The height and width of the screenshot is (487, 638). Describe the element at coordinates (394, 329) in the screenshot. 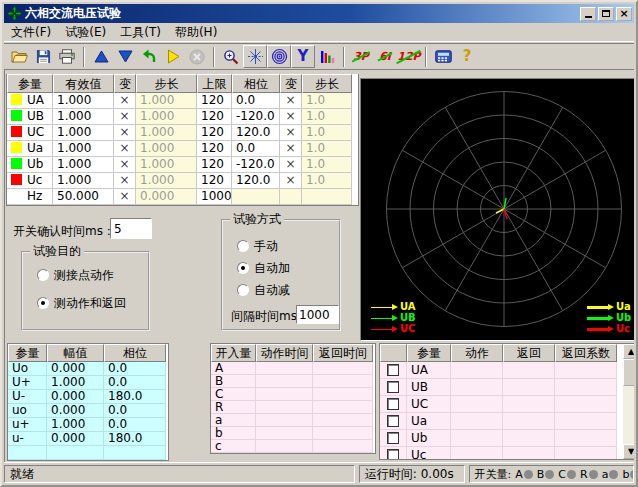

I see `legend-item: UC` at that location.